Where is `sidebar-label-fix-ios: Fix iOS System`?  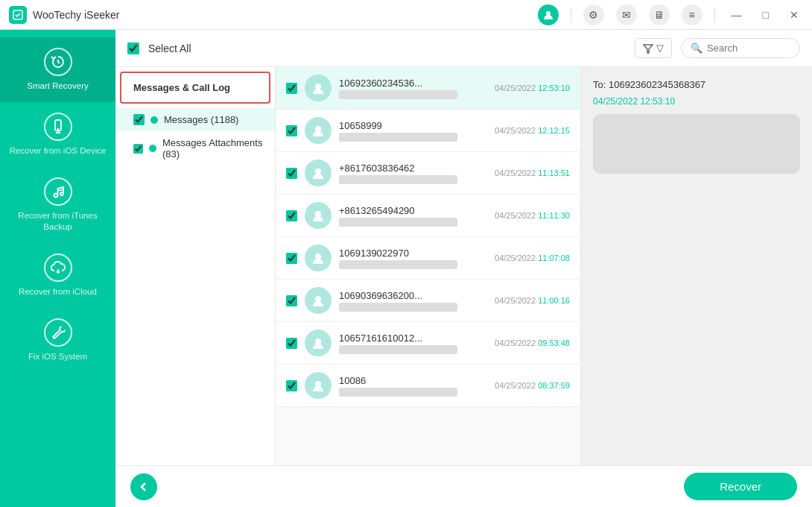 sidebar-label-fix-ios: Fix iOS System is located at coordinates (58, 356).